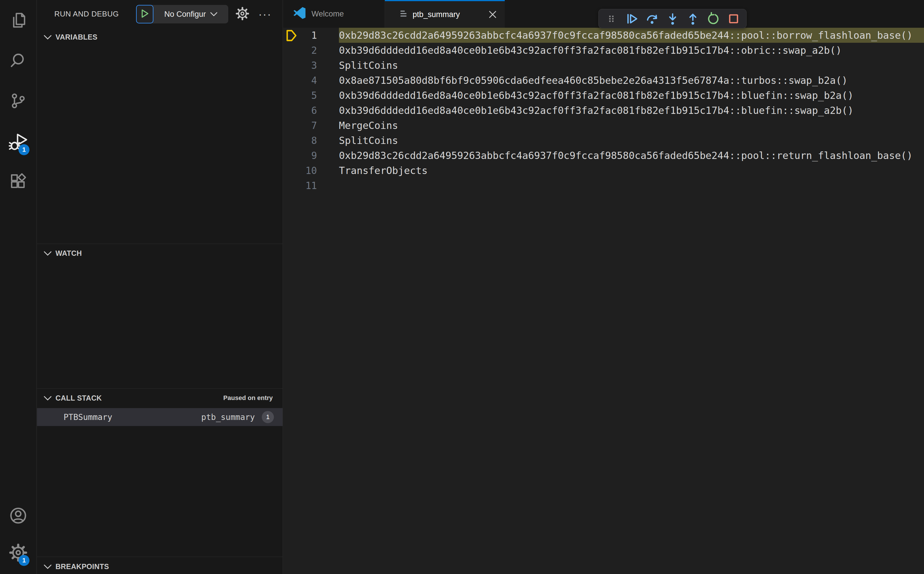  Describe the element at coordinates (311, 80) in the screenshot. I see `gutter: 4` at that location.